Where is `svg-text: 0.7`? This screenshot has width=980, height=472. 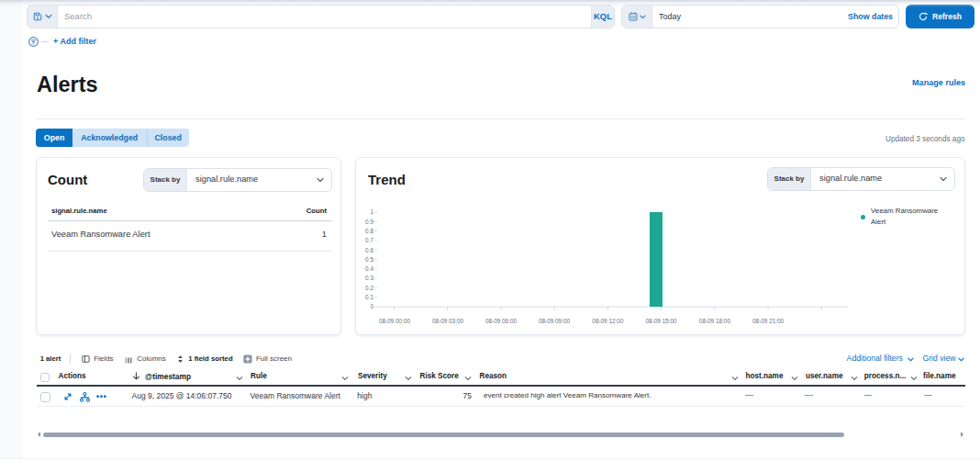
svg-text: 0.7 is located at coordinates (369, 241).